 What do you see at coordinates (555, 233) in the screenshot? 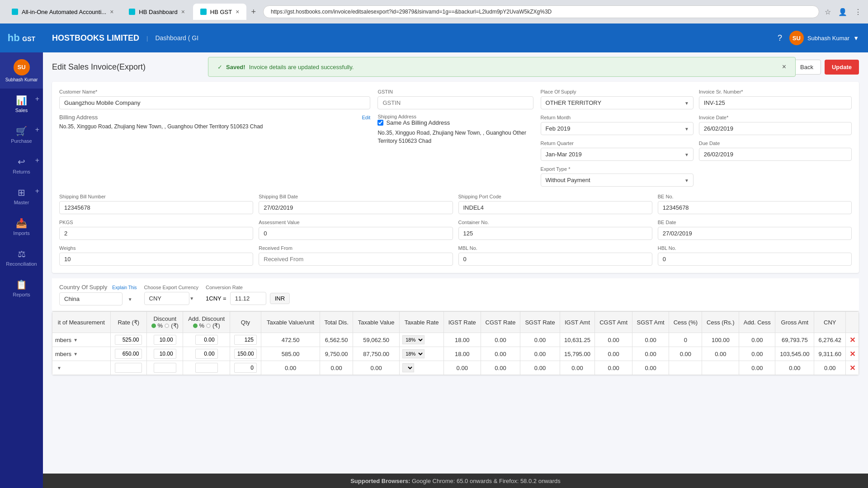
I see `container-input` at bounding box center [555, 233].